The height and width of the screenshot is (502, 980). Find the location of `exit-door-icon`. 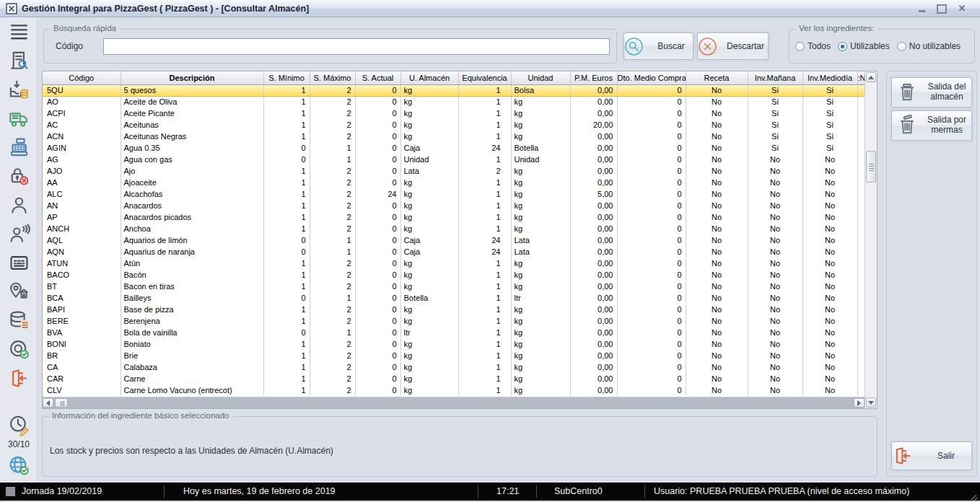

exit-door-icon is located at coordinates (903, 456).